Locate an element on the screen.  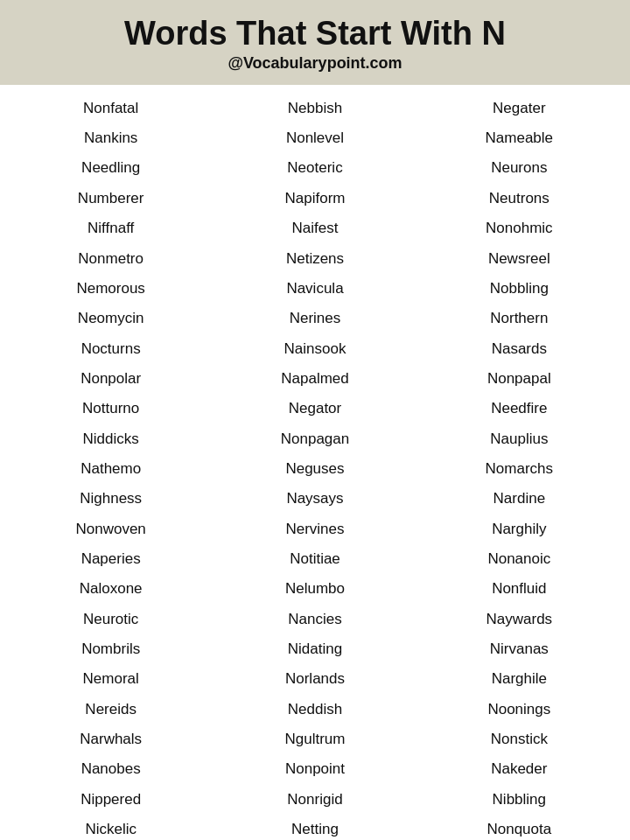
word-item: Norlands is located at coordinates (315, 679).